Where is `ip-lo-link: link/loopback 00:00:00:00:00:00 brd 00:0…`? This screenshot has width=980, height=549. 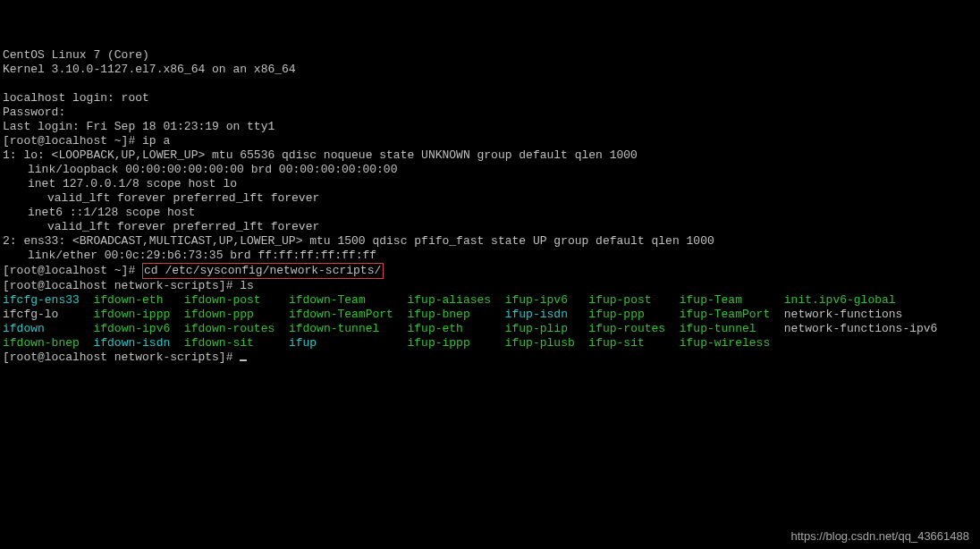
ip-lo-link: link/loopback 00:00:00:00:00:00 brd 00:0… is located at coordinates (490, 170).